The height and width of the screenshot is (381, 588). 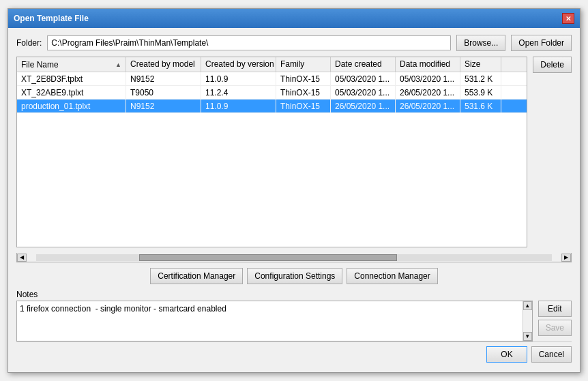 I want to click on folder-label: Folder:, so click(x=29, y=43).